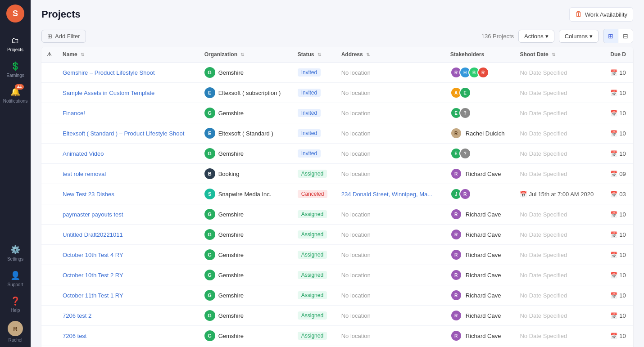  What do you see at coordinates (15, 279) in the screenshot?
I see `sidebar-item-support: 👤 Support` at bounding box center [15, 279].